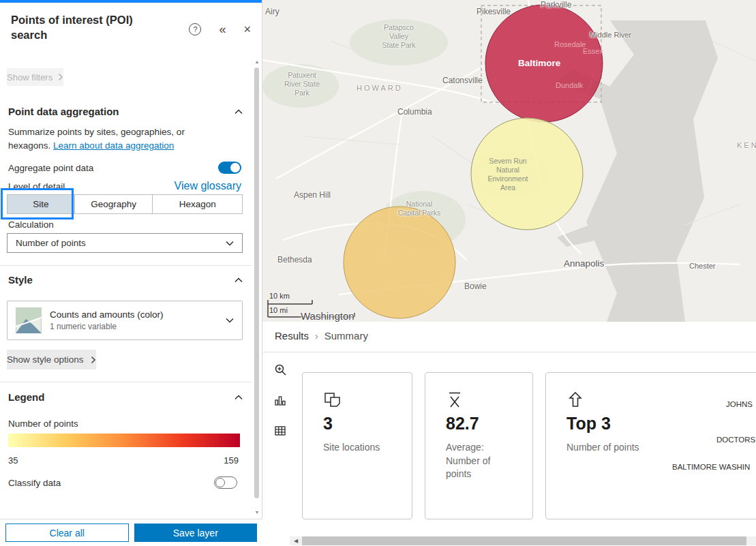  I want to click on show-style-options-label: Show style options, so click(45, 360).